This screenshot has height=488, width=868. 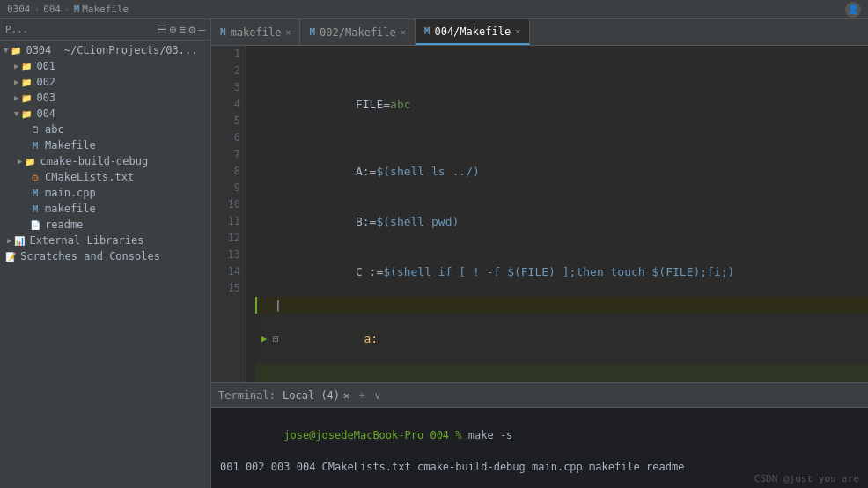 What do you see at coordinates (46, 66) in the screenshot?
I see `sidebar-item-label: 001` at bounding box center [46, 66].